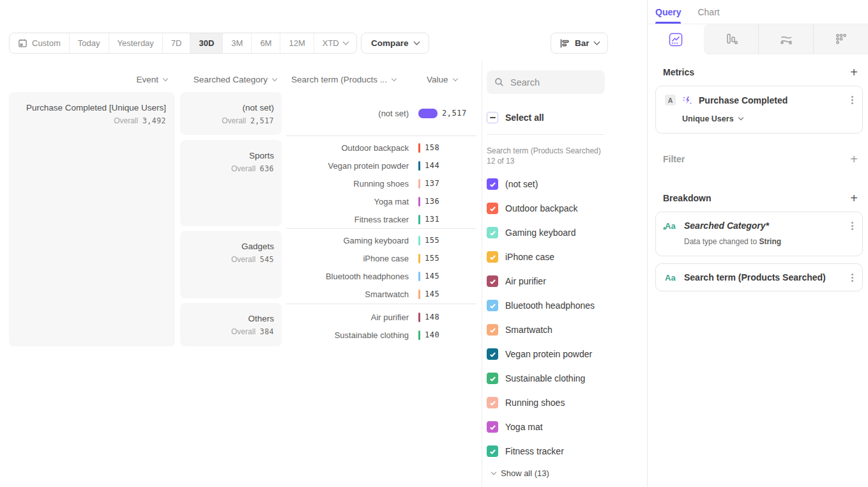 The image size is (868, 487). Describe the element at coordinates (447, 184) in the screenshot. I see `value-cell: 137` at that location.